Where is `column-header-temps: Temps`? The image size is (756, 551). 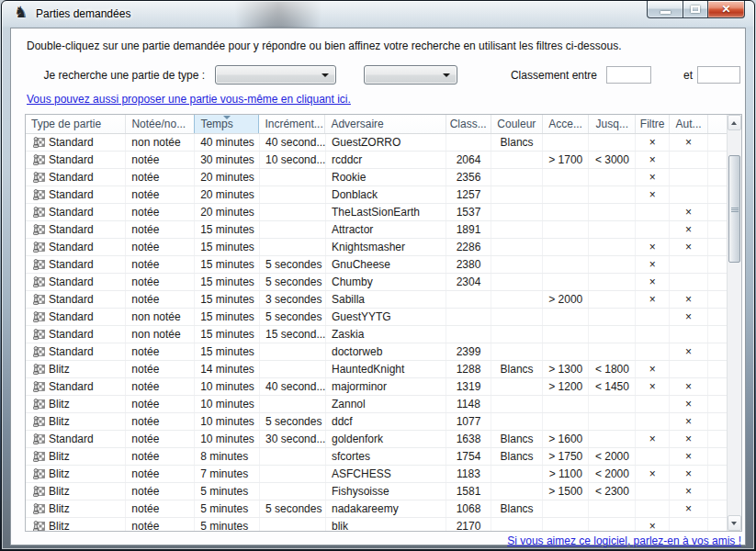 column-header-temps: Temps is located at coordinates (226, 124).